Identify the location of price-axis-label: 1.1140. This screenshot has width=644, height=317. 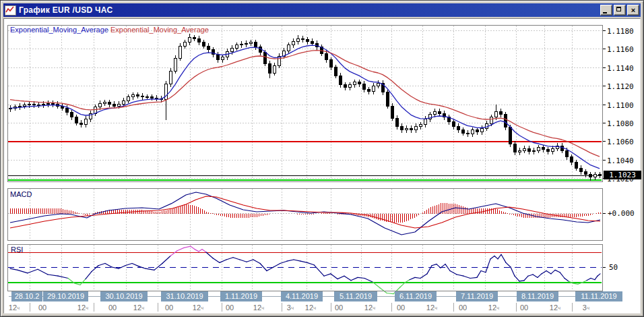
(620, 69).